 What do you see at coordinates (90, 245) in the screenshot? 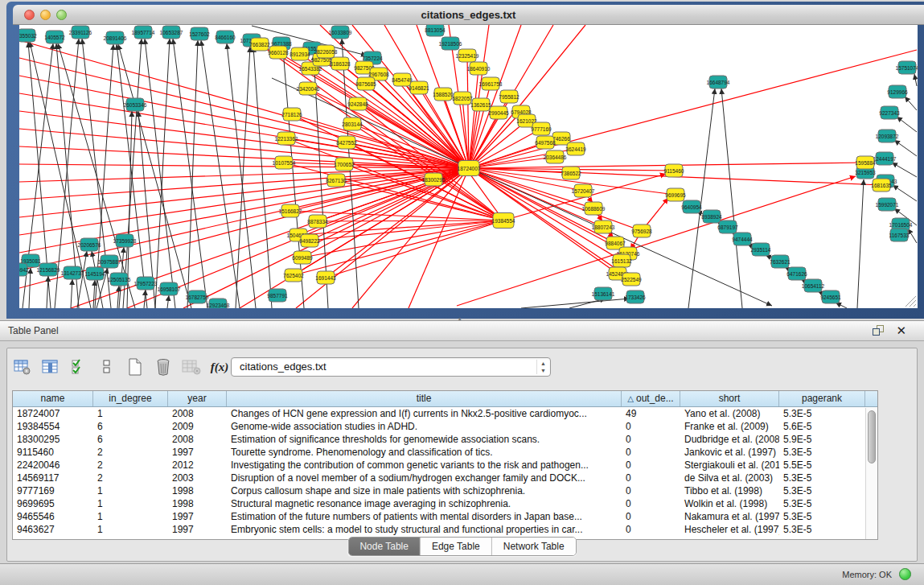
I see `graph-node: 20206576` at bounding box center [90, 245].